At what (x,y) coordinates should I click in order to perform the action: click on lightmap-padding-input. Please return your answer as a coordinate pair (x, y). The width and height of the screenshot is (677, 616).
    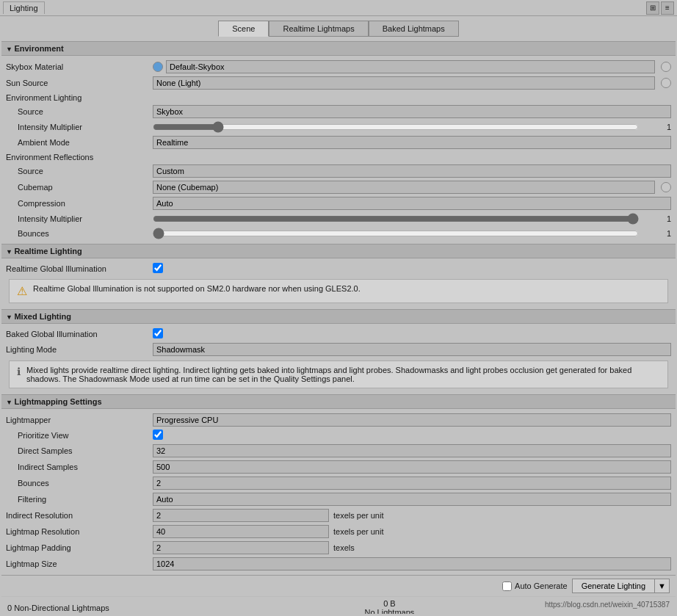
    Looking at the image, I should click on (241, 548).